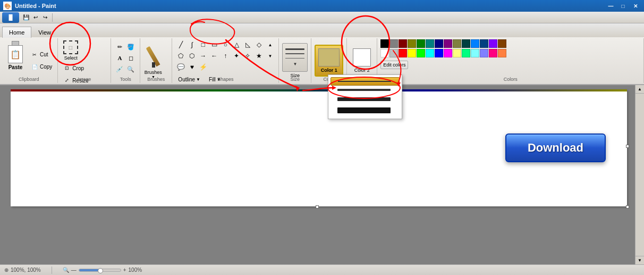 The width and height of the screenshot is (644, 275). What do you see at coordinates (181, 67) in the screenshot?
I see `callout-shape: 💬` at bounding box center [181, 67].